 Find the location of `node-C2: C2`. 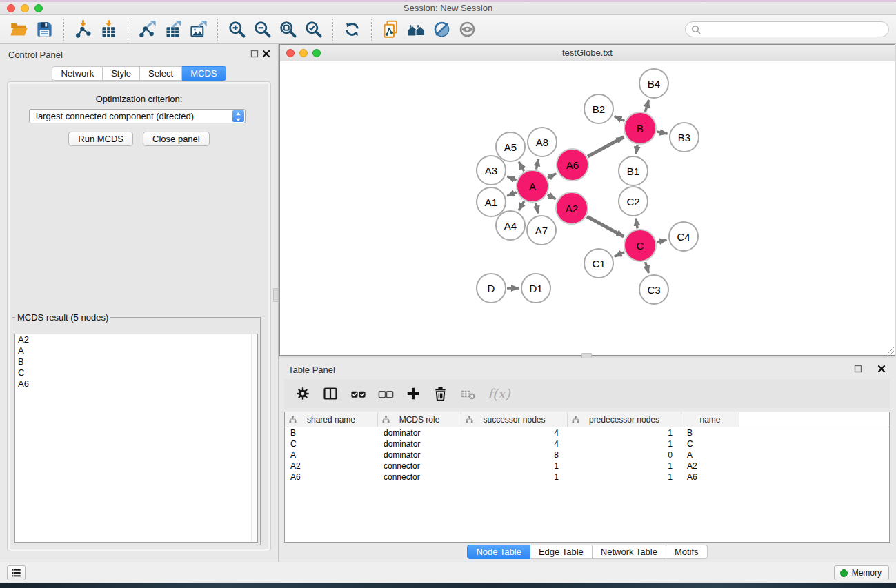

node-C2: C2 is located at coordinates (633, 201).